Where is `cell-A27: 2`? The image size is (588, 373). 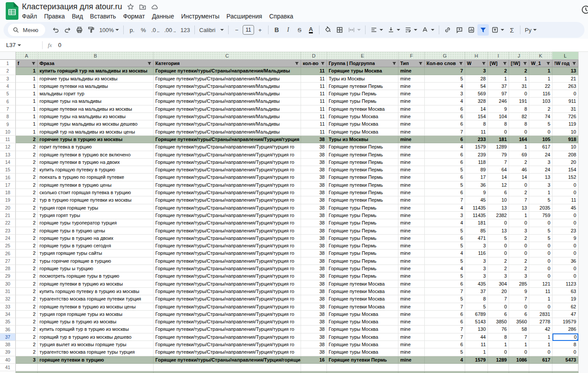 cell-A27: 2 is located at coordinates (27, 261).